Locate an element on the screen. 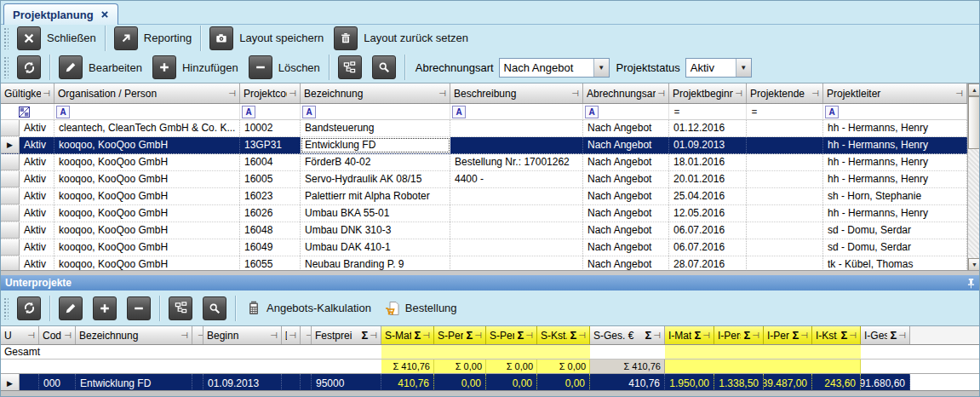 This screenshot has width=980, height=397. group-row-gesamt: Gesamt is located at coordinates (490, 353).